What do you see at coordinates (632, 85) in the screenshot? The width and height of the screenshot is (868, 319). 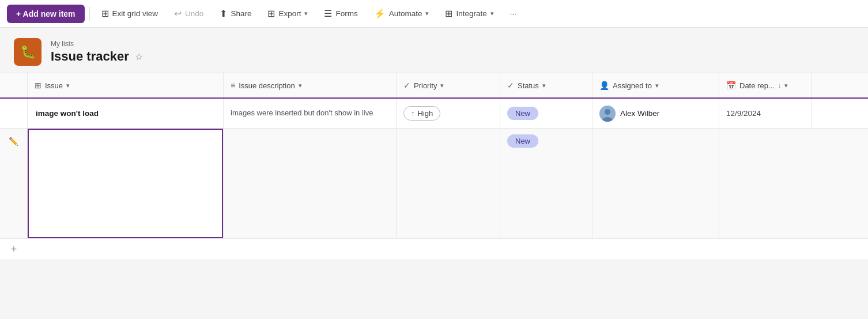 I see `assigned-col-label: Assigned to` at bounding box center [632, 85].